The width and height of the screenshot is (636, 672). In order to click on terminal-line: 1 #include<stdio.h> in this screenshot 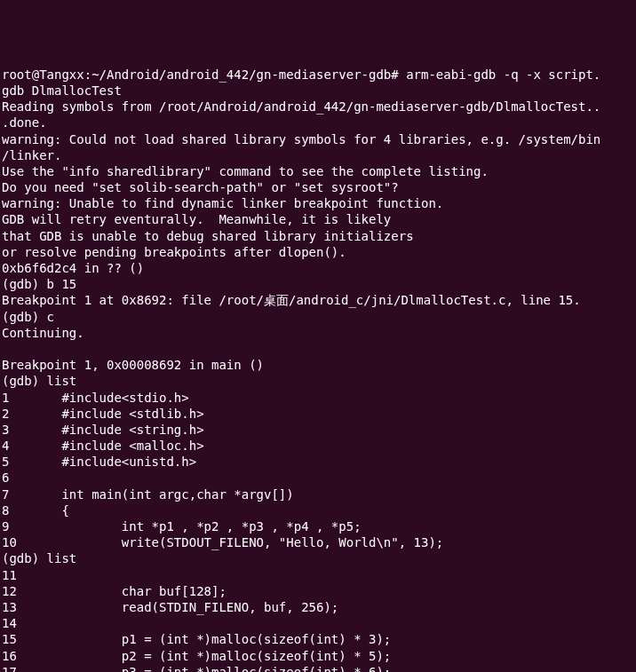, I will do `click(96, 398)`.